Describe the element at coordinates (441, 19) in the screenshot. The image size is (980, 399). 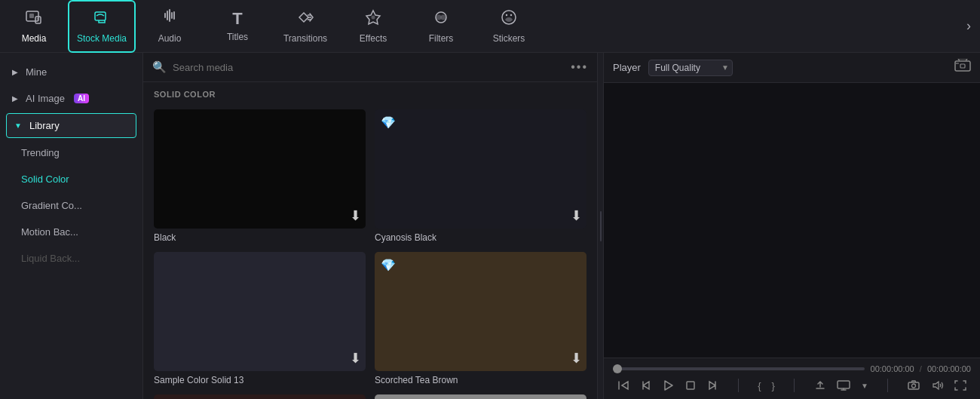
I see `filters-icon` at that location.